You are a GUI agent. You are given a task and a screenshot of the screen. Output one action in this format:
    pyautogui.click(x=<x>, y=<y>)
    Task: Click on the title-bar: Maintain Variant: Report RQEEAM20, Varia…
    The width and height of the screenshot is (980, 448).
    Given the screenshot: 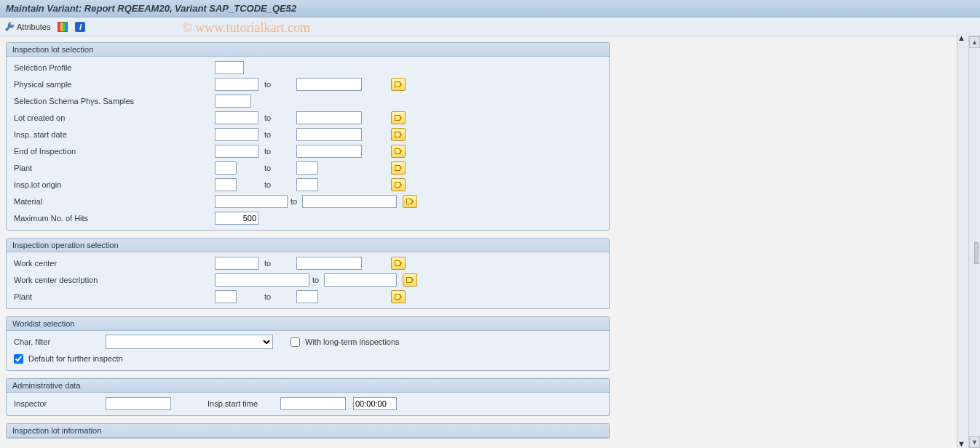 What is the action you would take?
    pyautogui.click(x=490, y=9)
    